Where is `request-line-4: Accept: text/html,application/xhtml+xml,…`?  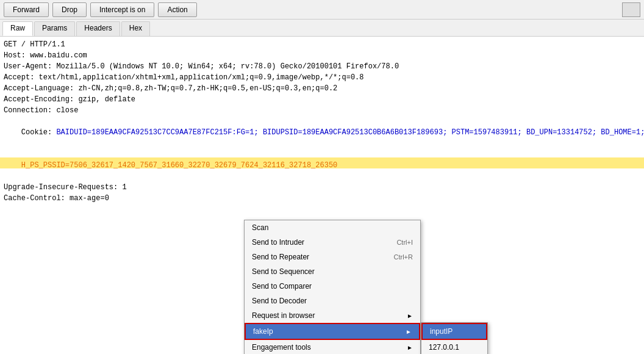
request-line-4: Accept: text/html,application/xhtml+xml,… is located at coordinates (322, 78).